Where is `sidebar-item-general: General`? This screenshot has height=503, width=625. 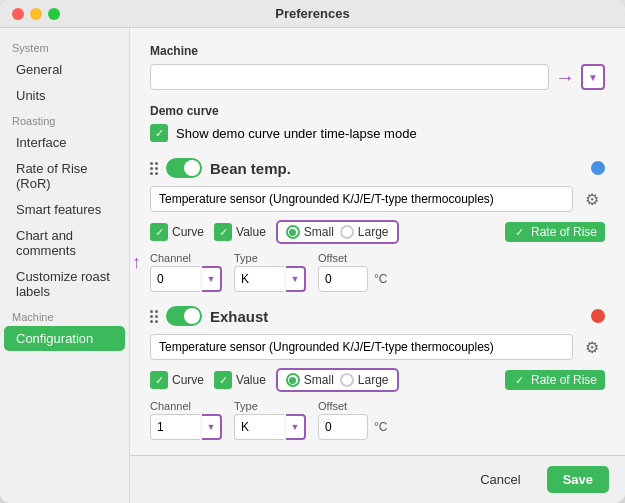 sidebar-item-general: General is located at coordinates (64, 70).